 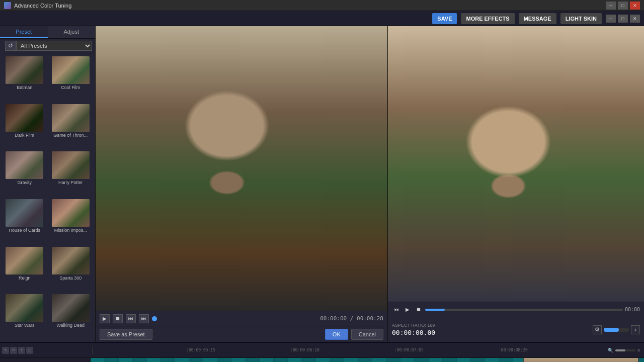 What do you see at coordinates (25, 221) in the screenshot?
I see `preset-item-house-of-cards: House of Cards` at bounding box center [25, 221].